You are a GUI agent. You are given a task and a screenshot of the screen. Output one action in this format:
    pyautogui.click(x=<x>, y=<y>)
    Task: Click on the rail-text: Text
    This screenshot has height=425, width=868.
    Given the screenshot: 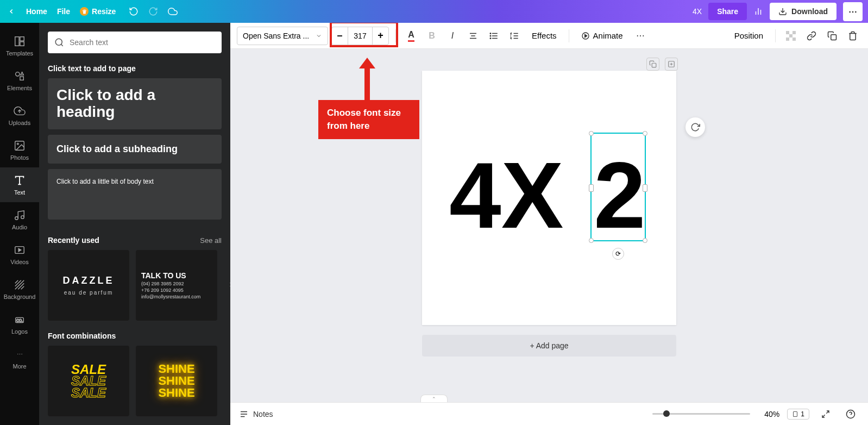 What is the action you would take?
    pyautogui.click(x=20, y=185)
    